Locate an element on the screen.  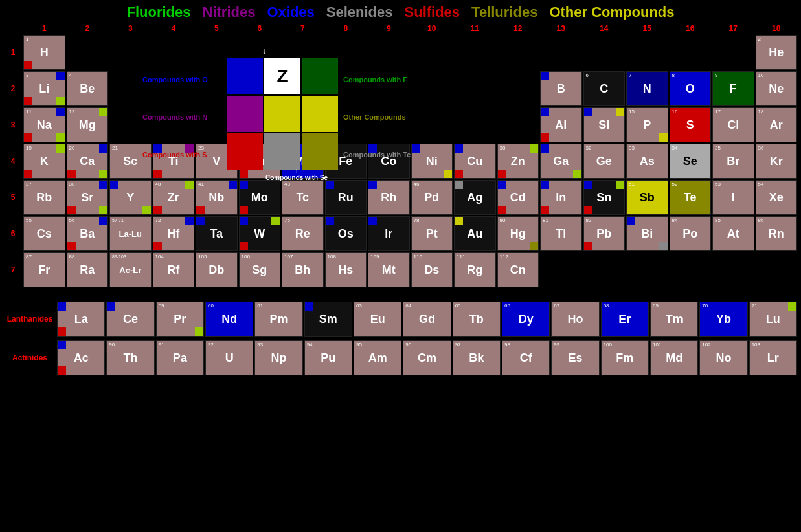
element-Cu: 29 Cu is located at coordinates (475, 161).